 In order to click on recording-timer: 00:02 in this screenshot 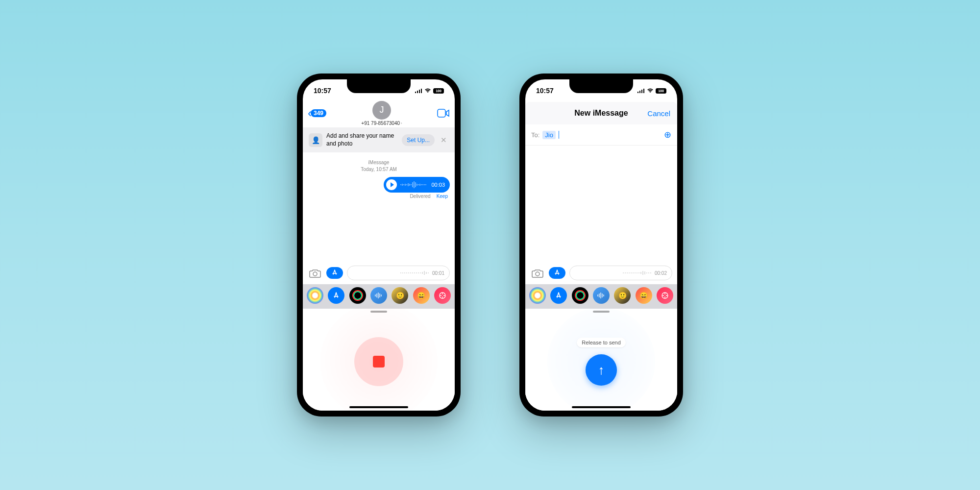, I will do `click(661, 273)`.